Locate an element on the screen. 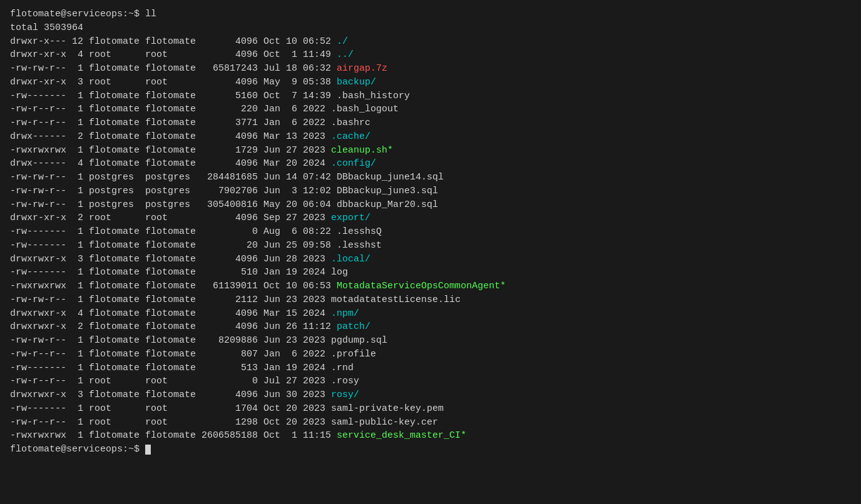 The width and height of the screenshot is (861, 504). file-entry: -rw-rw-r-- 1 flotomate flotomate 2112 Ju… is located at coordinates (430, 300).